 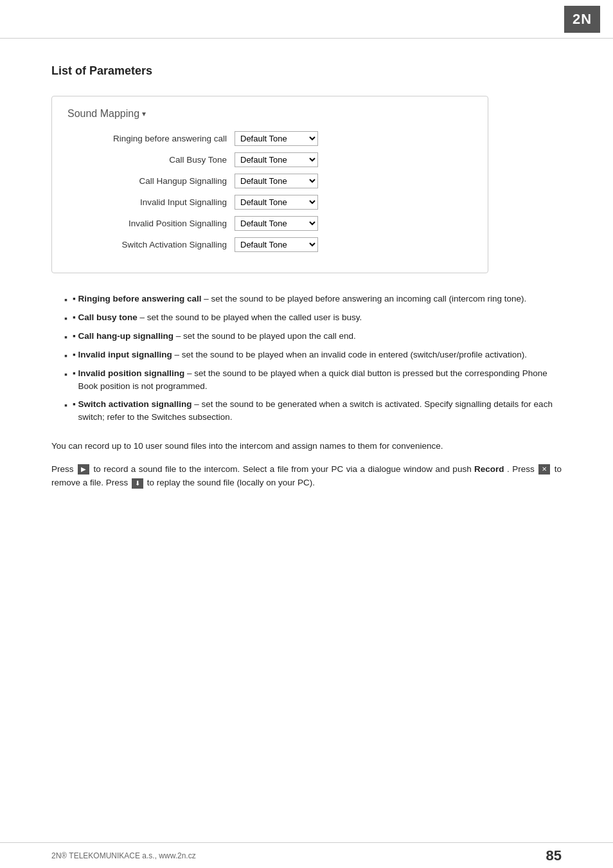 What do you see at coordinates (84, 469) in the screenshot?
I see `play-icon: ▶` at bounding box center [84, 469].